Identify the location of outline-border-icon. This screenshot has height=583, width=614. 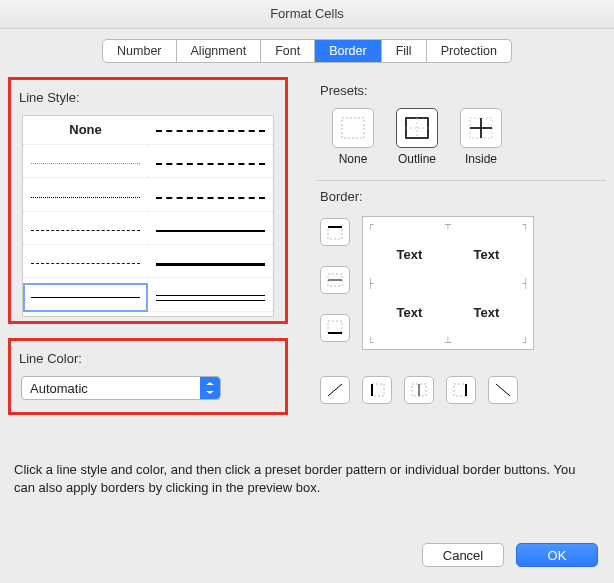
(417, 128).